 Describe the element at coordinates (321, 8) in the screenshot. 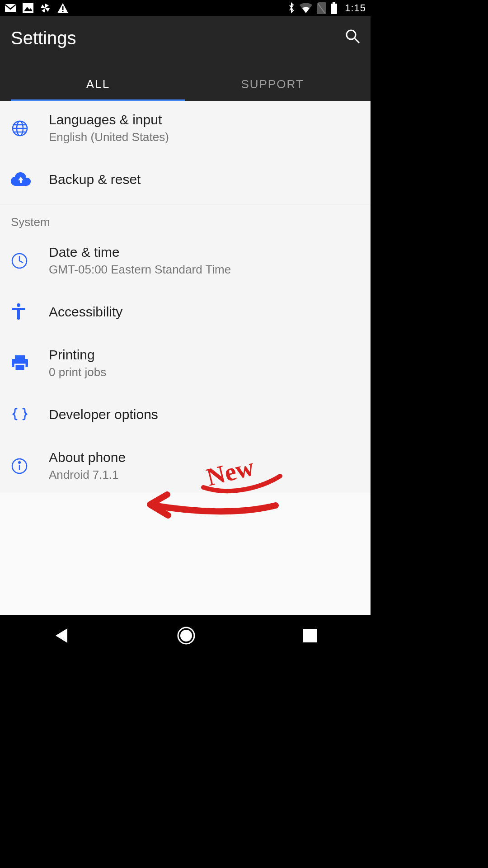

I see `no-sim-icon` at that location.